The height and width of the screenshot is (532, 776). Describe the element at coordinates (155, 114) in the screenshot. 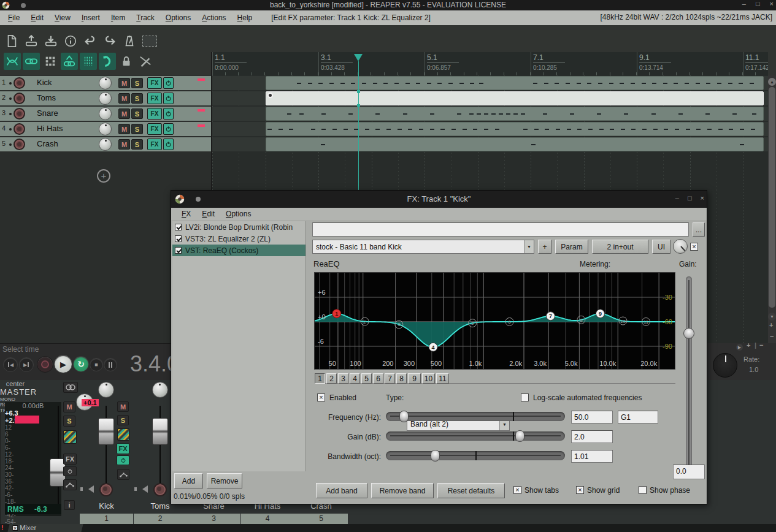

I see `fx-button: FX` at that location.